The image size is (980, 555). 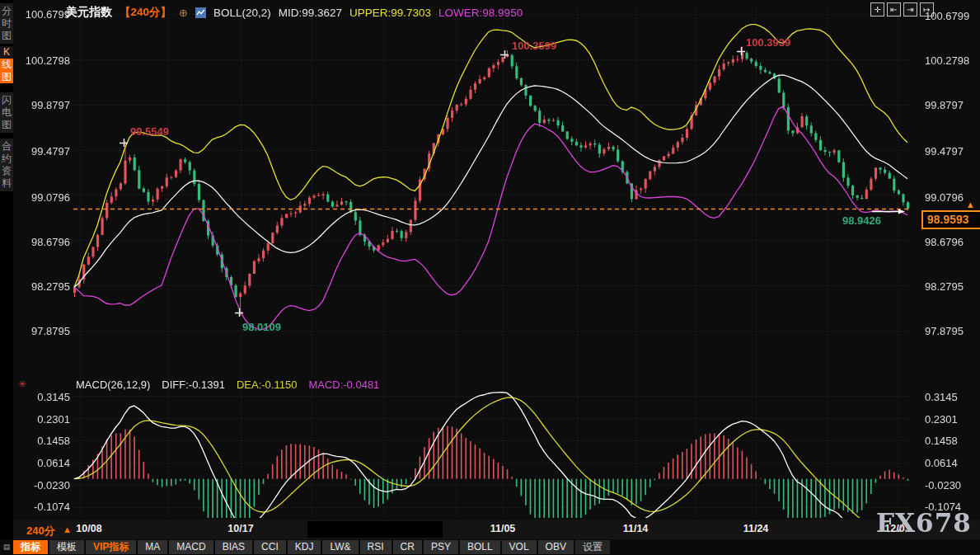 What do you see at coordinates (89, 12) in the screenshot?
I see `symbol-title: 美元指数` at bounding box center [89, 12].